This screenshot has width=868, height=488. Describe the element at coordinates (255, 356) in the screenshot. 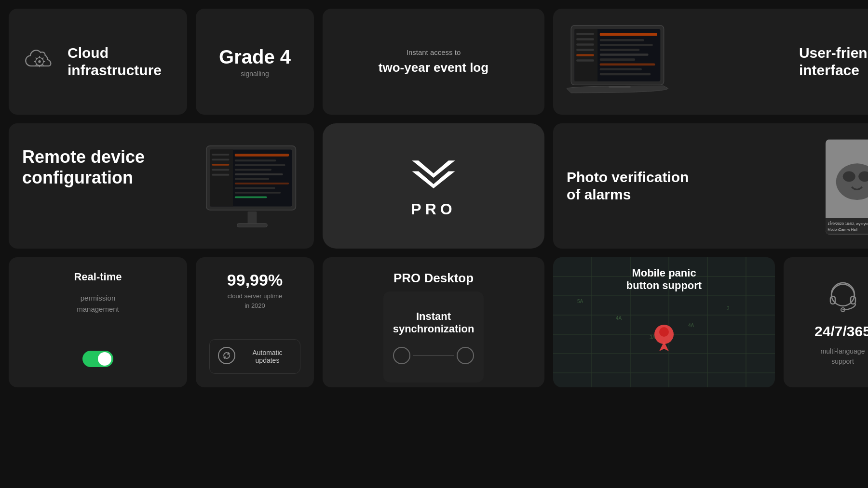

I see `auto-updates-row: Automatic updates` at that location.